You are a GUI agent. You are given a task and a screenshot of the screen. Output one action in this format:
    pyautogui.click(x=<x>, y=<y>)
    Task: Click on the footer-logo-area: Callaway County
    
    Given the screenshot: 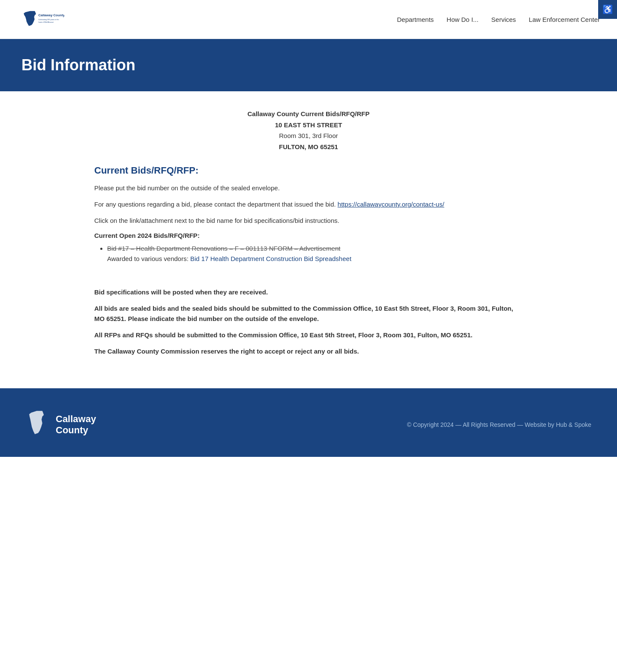 What is the action you would take?
    pyautogui.click(x=61, y=425)
    